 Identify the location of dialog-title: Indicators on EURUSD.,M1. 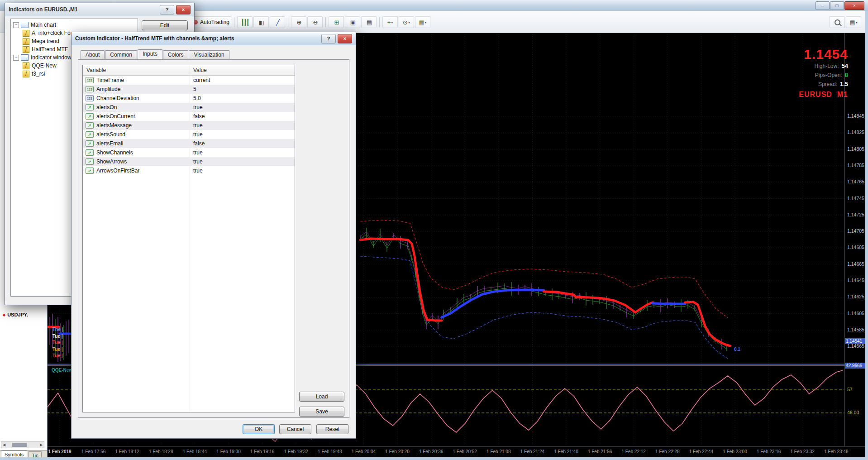
(83, 10).